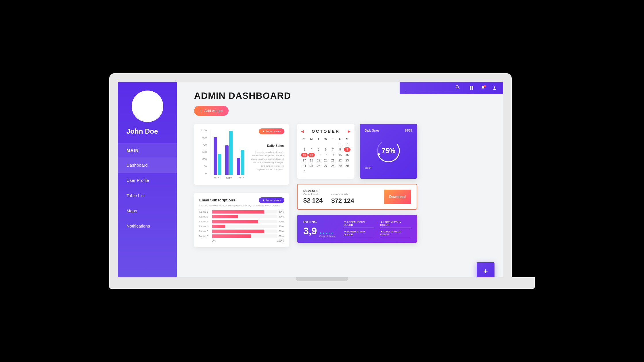 This screenshot has height=362, width=644. What do you see at coordinates (241, 236) in the screenshot?
I see `hbar-row: Name 6 60%` at bounding box center [241, 236].